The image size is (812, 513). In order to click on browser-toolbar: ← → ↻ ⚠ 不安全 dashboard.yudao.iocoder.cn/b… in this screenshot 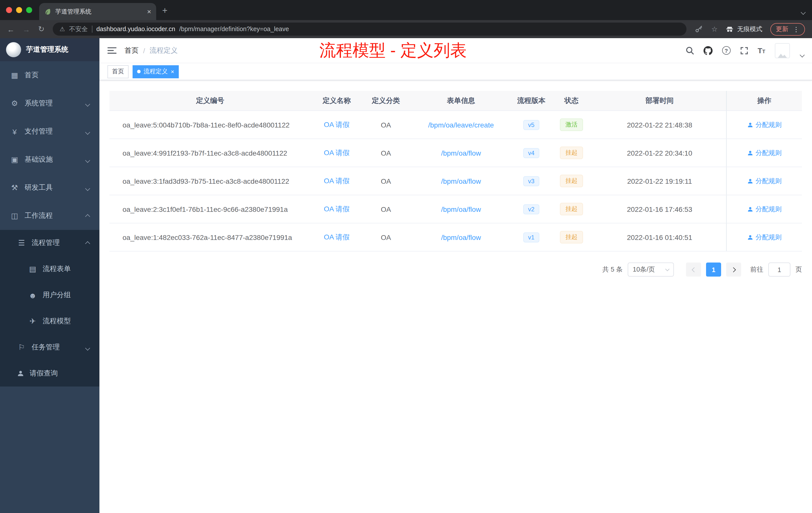, I will do `click(406, 29)`.